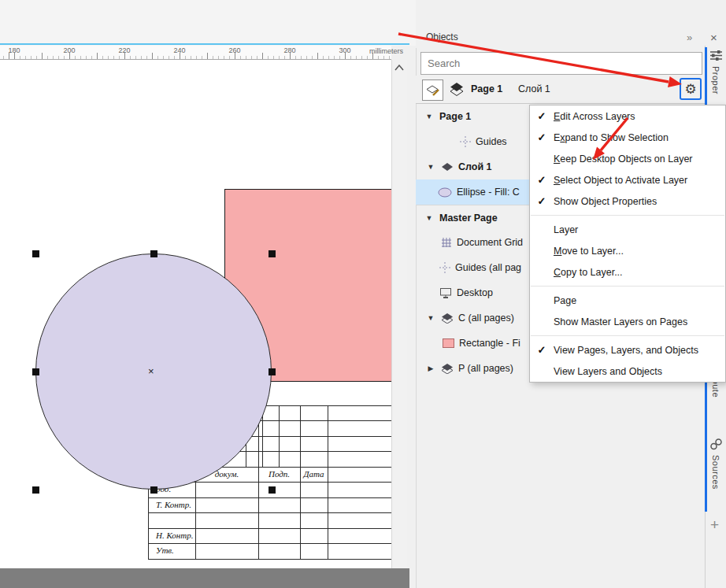 The height and width of the screenshot is (588, 726). Describe the element at coordinates (716, 483) in the screenshot. I see `tab-sources: Sources` at that location.